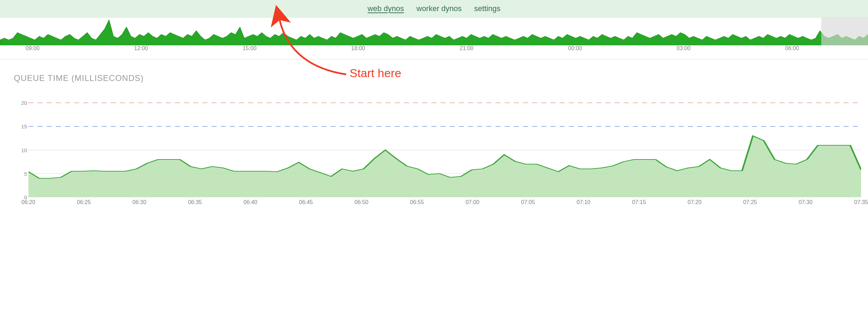 This screenshot has height=312, width=868. I want to click on overview-brush, so click(844, 31).